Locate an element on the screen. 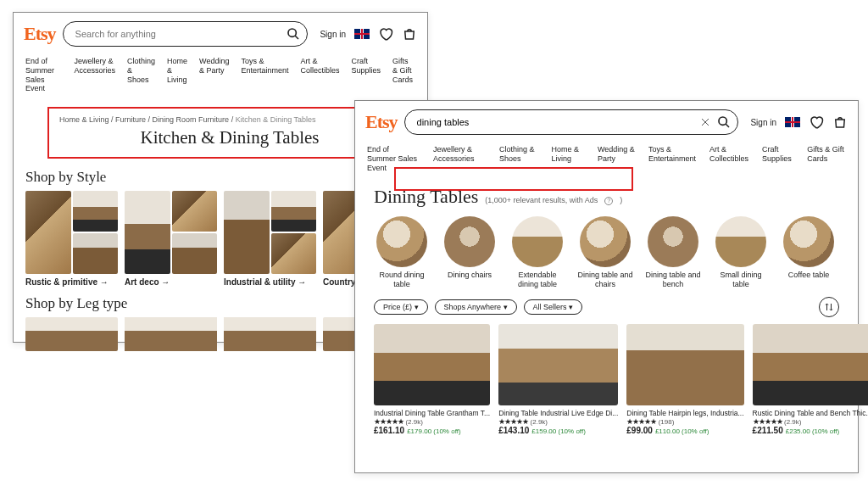 The height and width of the screenshot is (486, 868). category-bubble: Round dining table is located at coordinates (402, 253).